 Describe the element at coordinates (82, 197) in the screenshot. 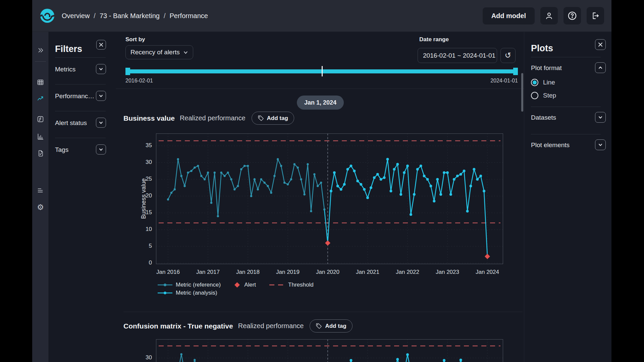

I see `filters-panel: Filters Metrics Performanc… Alert status…` at that location.